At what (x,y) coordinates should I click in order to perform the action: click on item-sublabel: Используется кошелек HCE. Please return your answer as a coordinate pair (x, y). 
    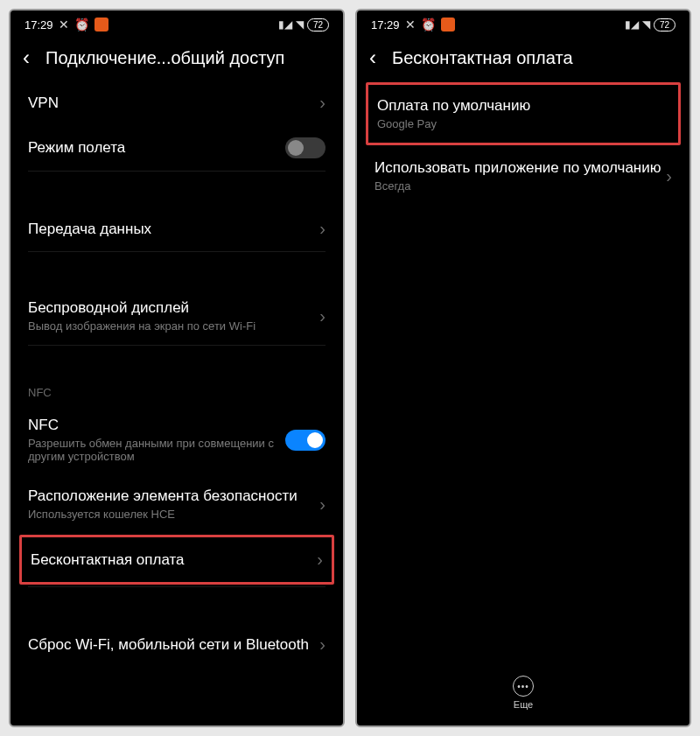
    Looking at the image, I should click on (173, 515).